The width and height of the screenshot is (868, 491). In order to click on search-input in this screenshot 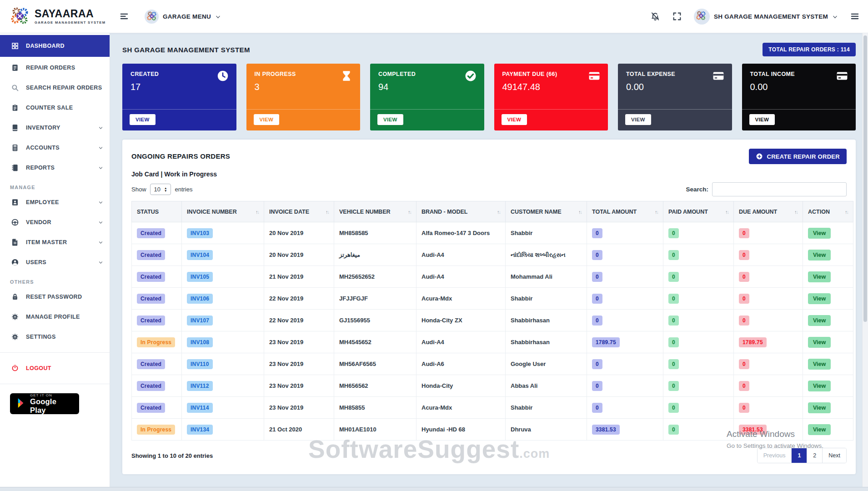, I will do `click(779, 189)`.